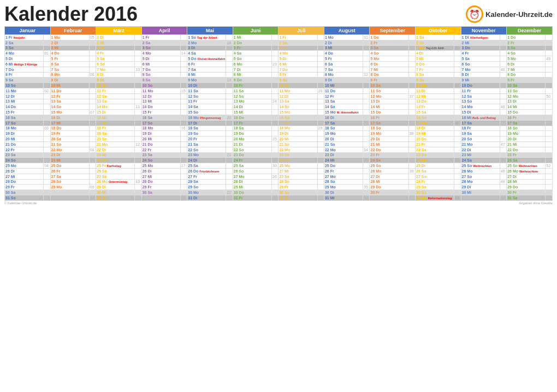 The width and height of the screenshot is (557, 392). What do you see at coordinates (278, 48) in the screenshot?
I see `table-row: 3 So 3 Mi 3 Do 3 So 3 Di 3 Fr 3 So 3 Mi …` at bounding box center [278, 48].